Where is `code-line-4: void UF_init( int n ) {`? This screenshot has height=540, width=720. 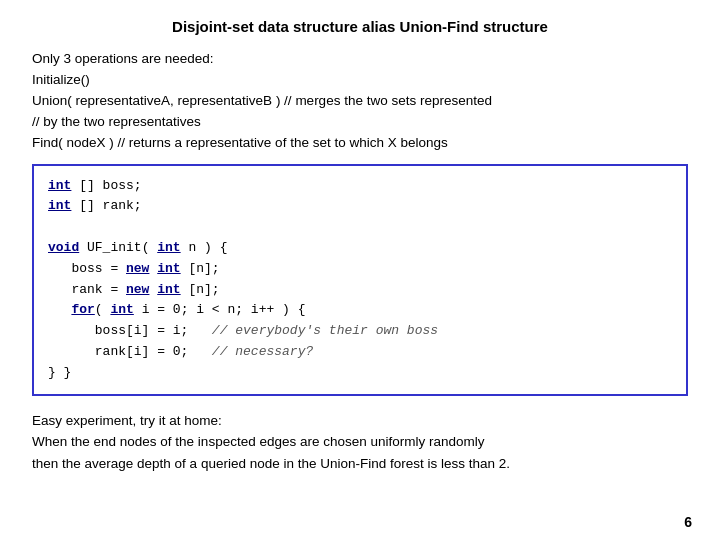 code-line-4: void UF_init( int n ) { is located at coordinates (360, 248).